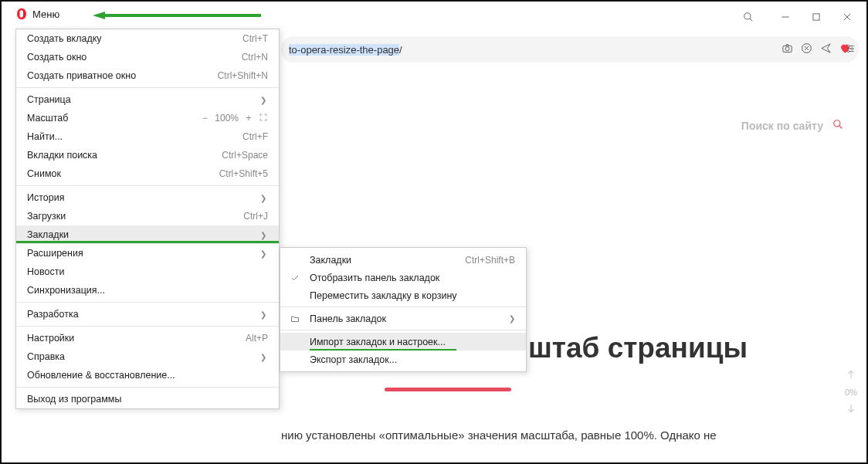 This screenshot has width=868, height=464. What do you see at coordinates (147, 314) in the screenshot?
I see `menu-developer: Разработка❯` at bounding box center [147, 314].